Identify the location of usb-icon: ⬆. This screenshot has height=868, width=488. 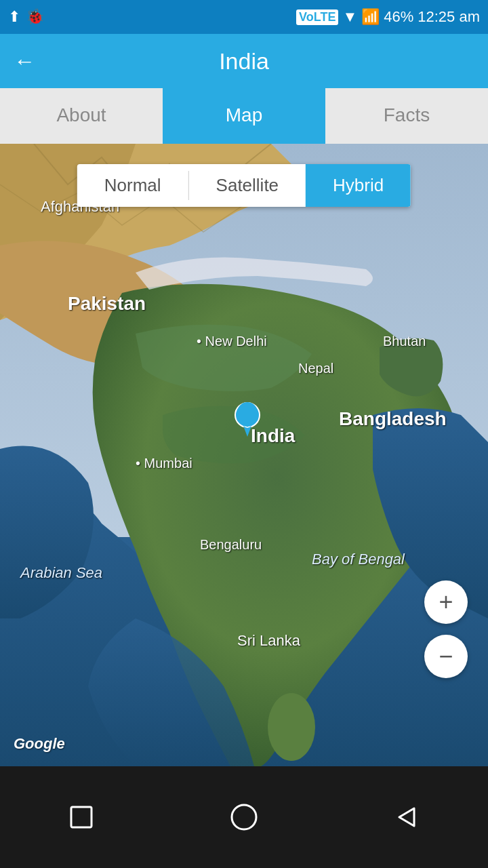
(14, 17).